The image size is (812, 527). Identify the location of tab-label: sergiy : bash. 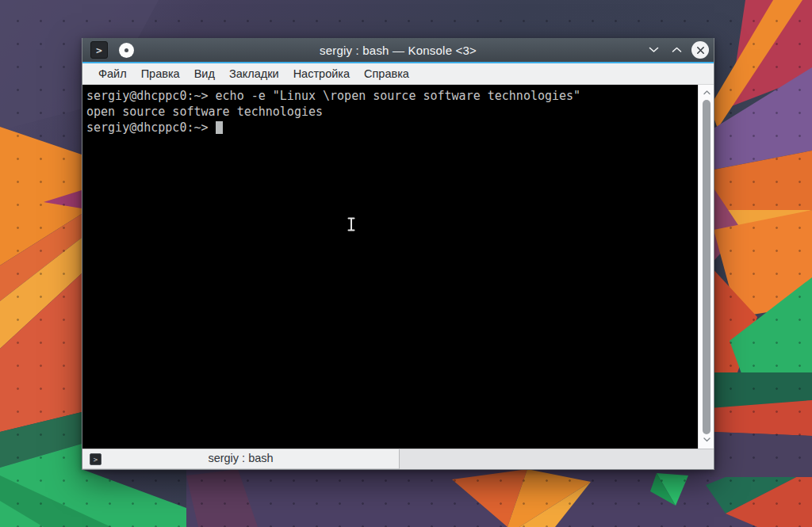
(241, 458).